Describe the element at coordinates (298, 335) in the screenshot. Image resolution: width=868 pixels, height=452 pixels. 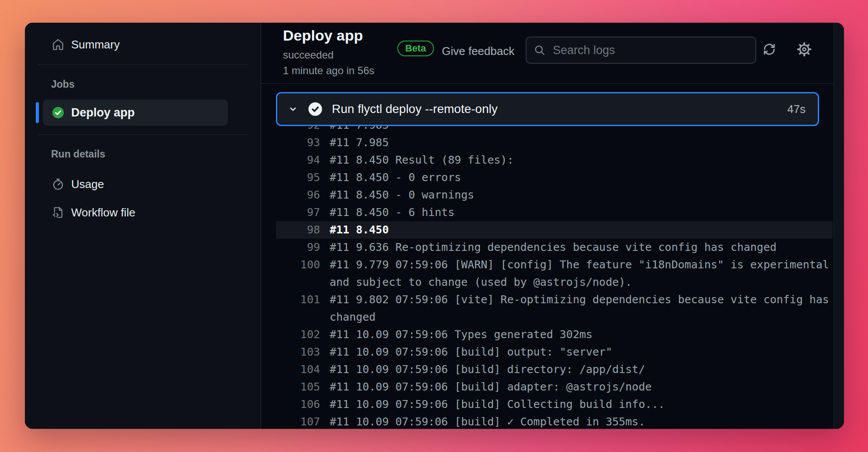
I see `log-line-number: 102` at that location.